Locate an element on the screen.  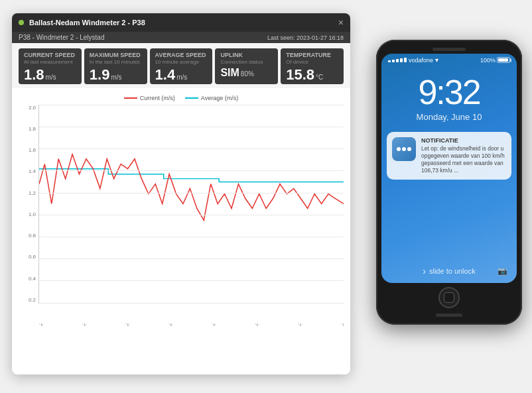
stat-sublabel-avg: 10 minute average is located at coordinates (182, 62).